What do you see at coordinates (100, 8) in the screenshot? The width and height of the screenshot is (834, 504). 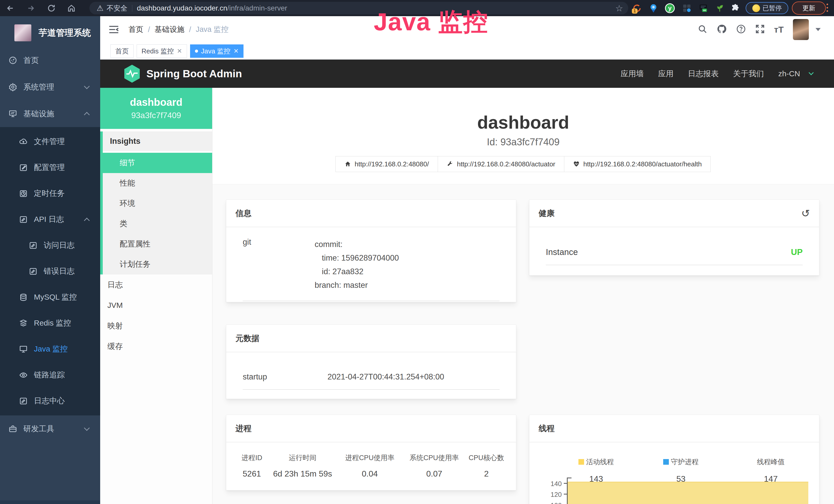 I see `not-secure-warning-icon: ⚠` at bounding box center [100, 8].